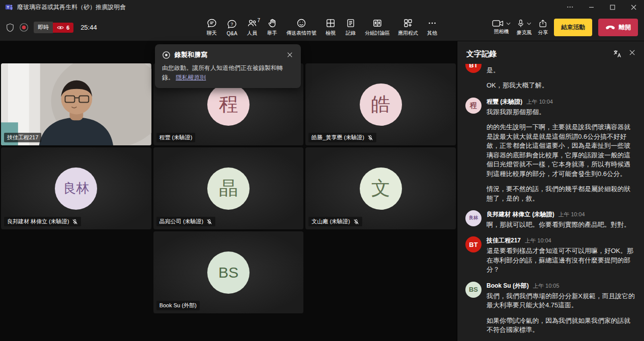  What do you see at coordinates (529, 24) in the screenshot?
I see `mic-options-chevron` at bounding box center [529, 24].